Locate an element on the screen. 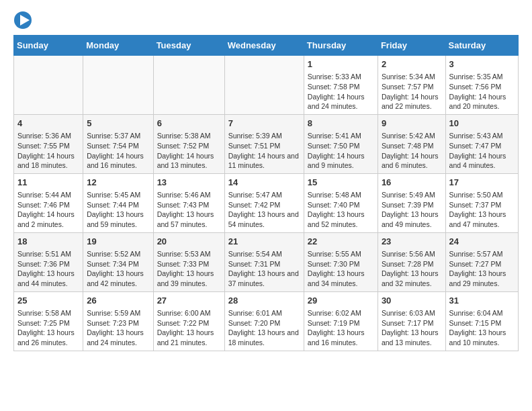 This screenshot has width=532, height=411. cell-content: Sunrise: 5:54 AM is located at coordinates (265, 254).